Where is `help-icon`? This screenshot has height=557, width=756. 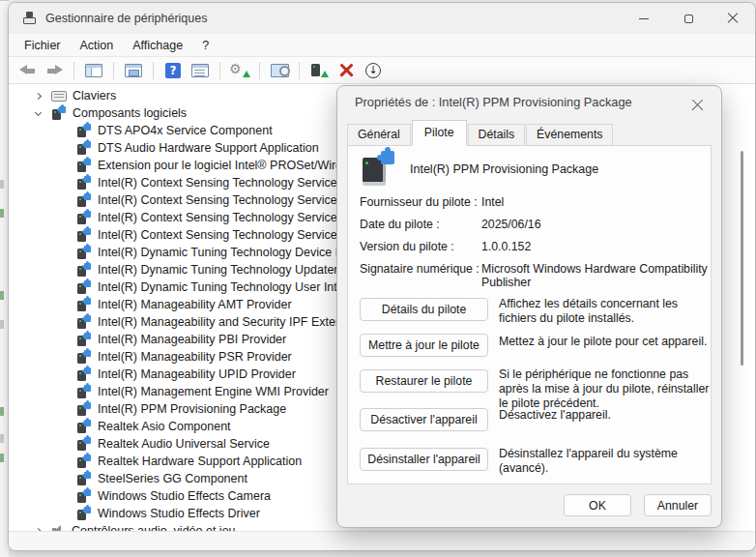
help-icon is located at coordinates (173, 71).